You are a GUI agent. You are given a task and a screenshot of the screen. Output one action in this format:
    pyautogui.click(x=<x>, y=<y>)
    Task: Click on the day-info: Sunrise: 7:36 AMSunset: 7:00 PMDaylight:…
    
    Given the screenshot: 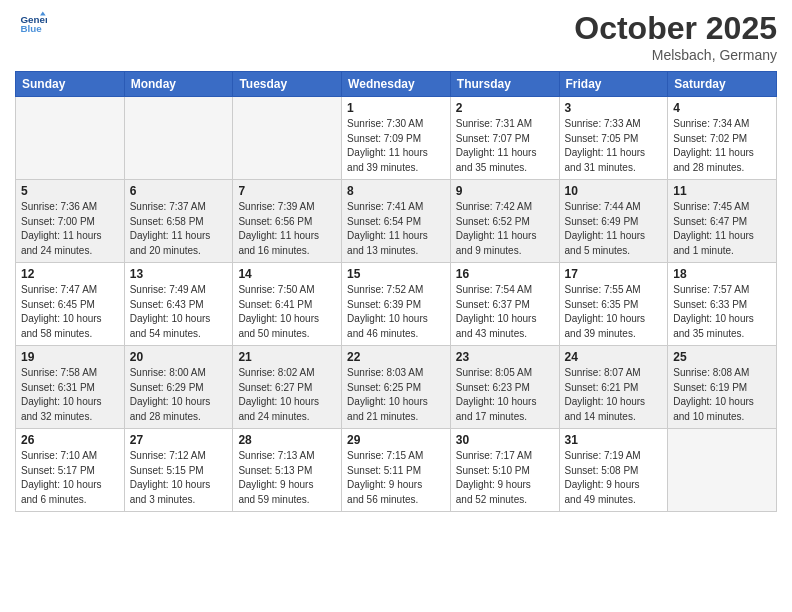 What is the action you would take?
    pyautogui.click(x=70, y=229)
    